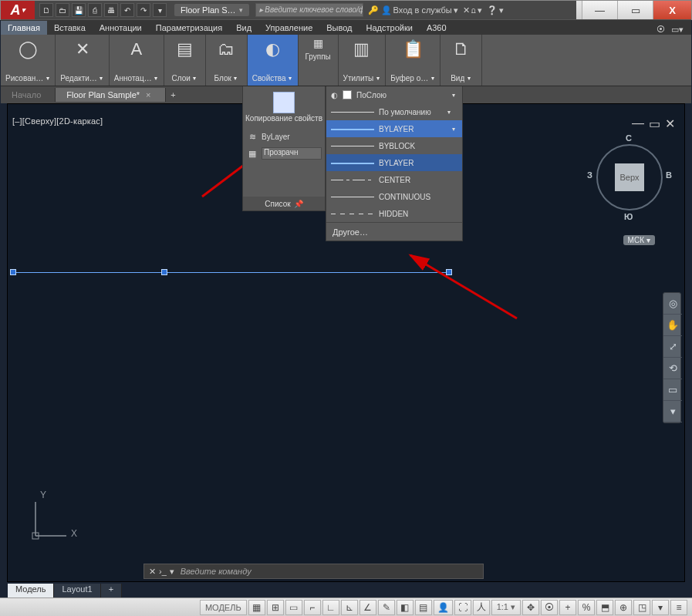 This screenshot has height=616, width=692. I want to click on status-btn-16: +, so click(568, 608).